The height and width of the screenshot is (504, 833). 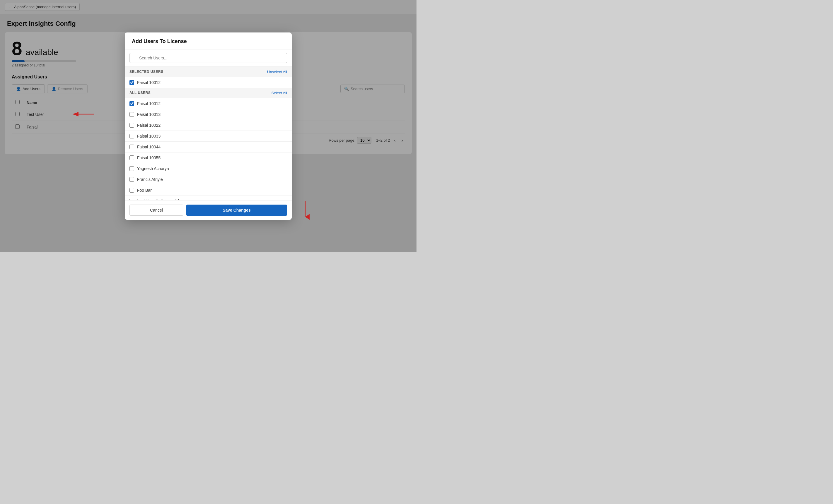 What do you see at coordinates (208, 93) in the screenshot?
I see `all-users-section-header: ALL USERS Select All` at bounding box center [208, 93].